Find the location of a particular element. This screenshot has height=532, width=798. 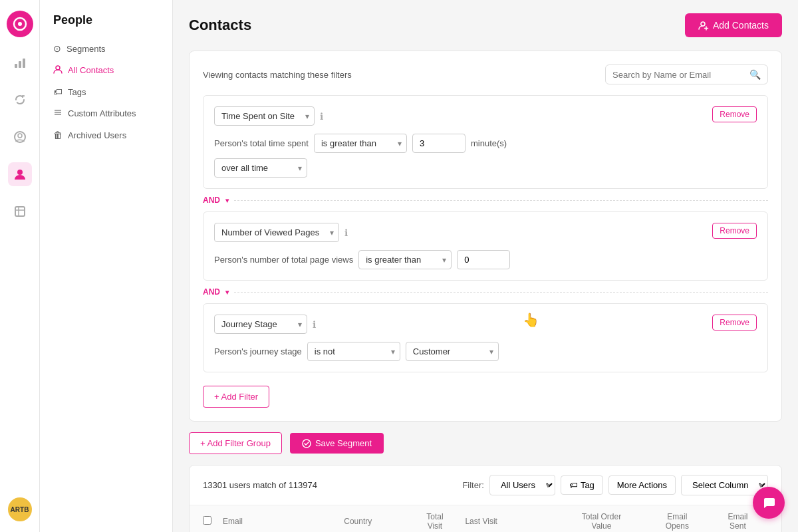

results-area: 13301 users match of 113974 Filter: All … is located at coordinates (485, 499).